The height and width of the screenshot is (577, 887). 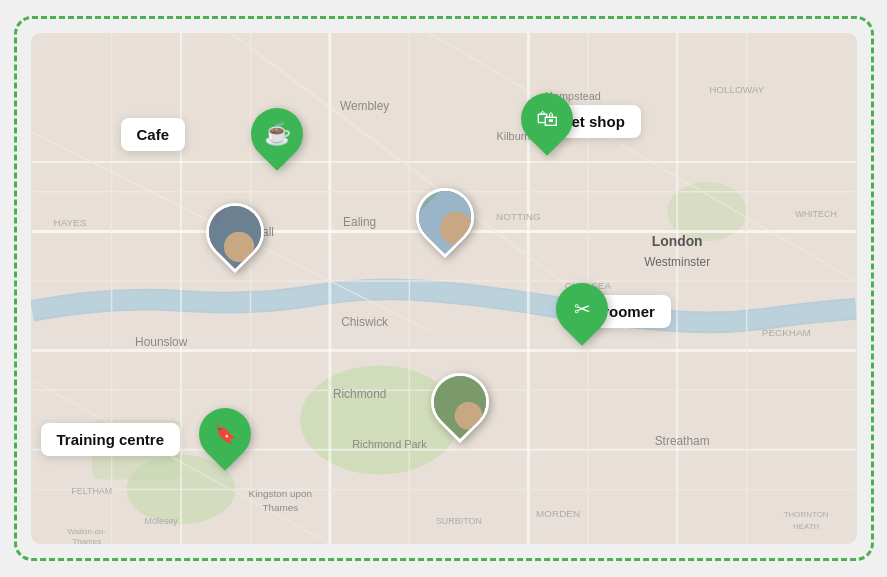 What do you see at coordinates (547, 119) in the screenshot?
I see `petshop-icon: 🛍` at bounding box center [547, 119].